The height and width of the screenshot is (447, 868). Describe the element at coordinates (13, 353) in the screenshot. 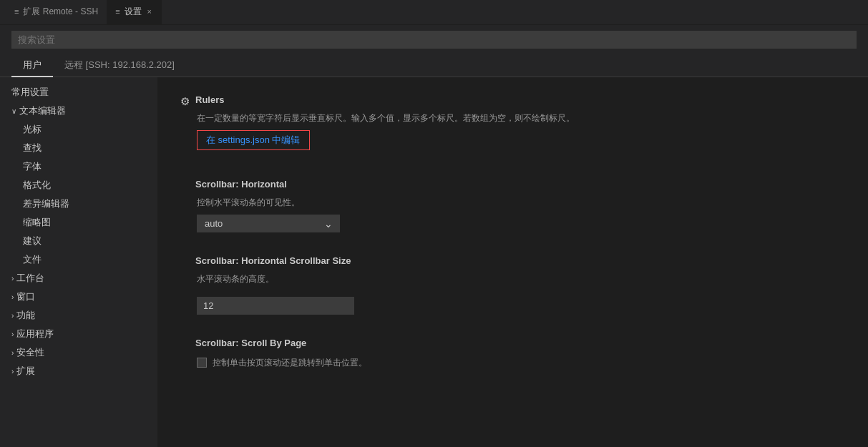

I see `chevron-right-security-icon: ›` at that location.